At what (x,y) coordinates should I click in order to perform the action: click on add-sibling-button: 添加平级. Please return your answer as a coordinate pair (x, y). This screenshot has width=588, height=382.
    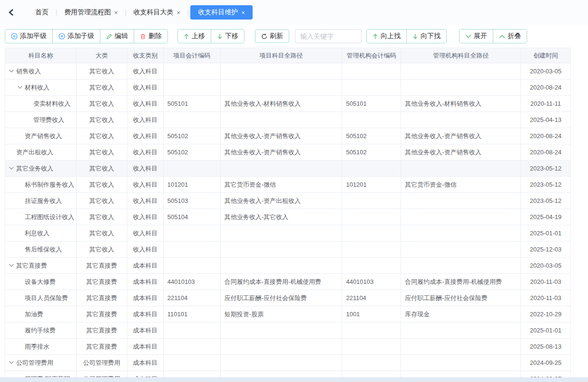
    Looking at the image, I should click on (29, 36).